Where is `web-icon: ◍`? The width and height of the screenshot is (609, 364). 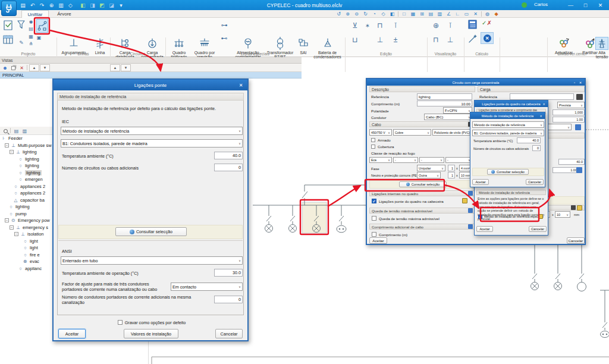
web-icon: ◍ is located at coordinates (488, 14).